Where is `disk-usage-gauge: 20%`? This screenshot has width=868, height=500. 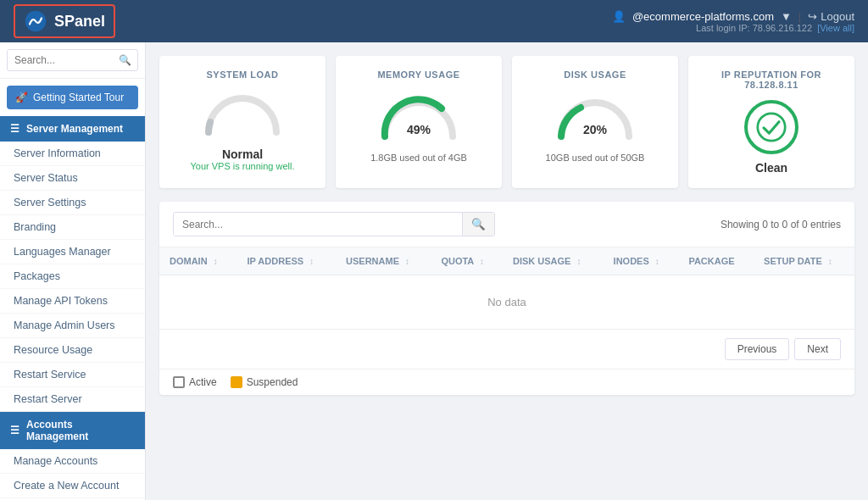 disk-usage-gauge: 20% is located at coordinates (595, 119).